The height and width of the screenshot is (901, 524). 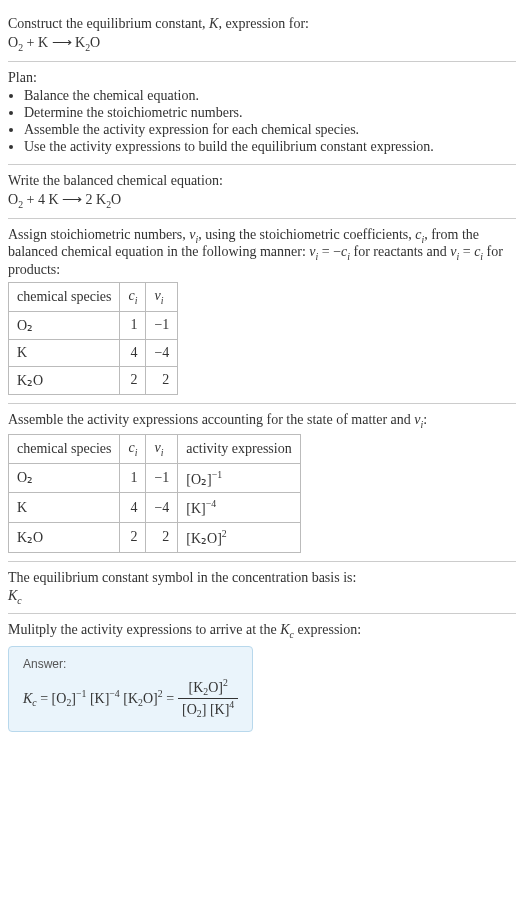 I want to click on prompt-suffix: , expression for:, so click(x=264, y=24).